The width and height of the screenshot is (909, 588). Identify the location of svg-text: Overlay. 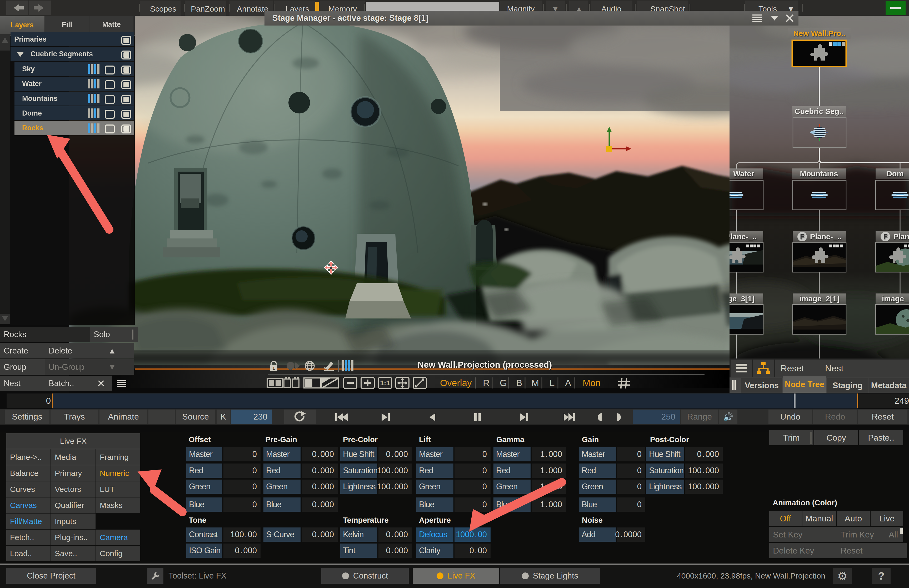
(456, 383).